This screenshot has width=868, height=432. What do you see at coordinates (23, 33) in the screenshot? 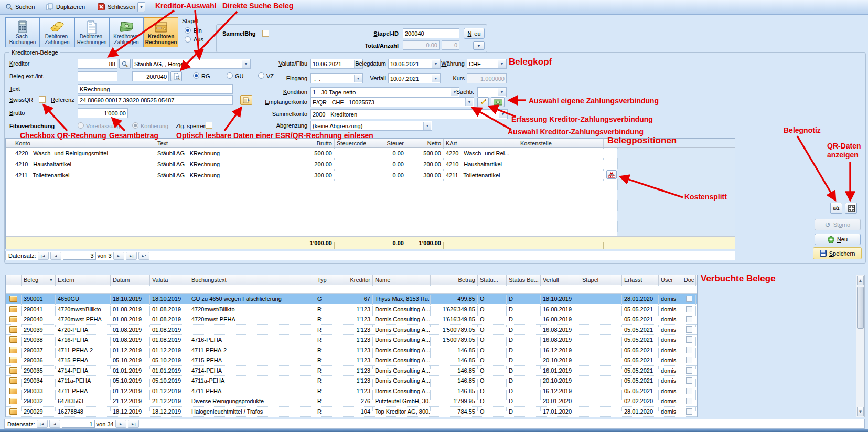
I see `tab-sach-buchungen: Sach- Buchungen` at bounding box center [23, 33].